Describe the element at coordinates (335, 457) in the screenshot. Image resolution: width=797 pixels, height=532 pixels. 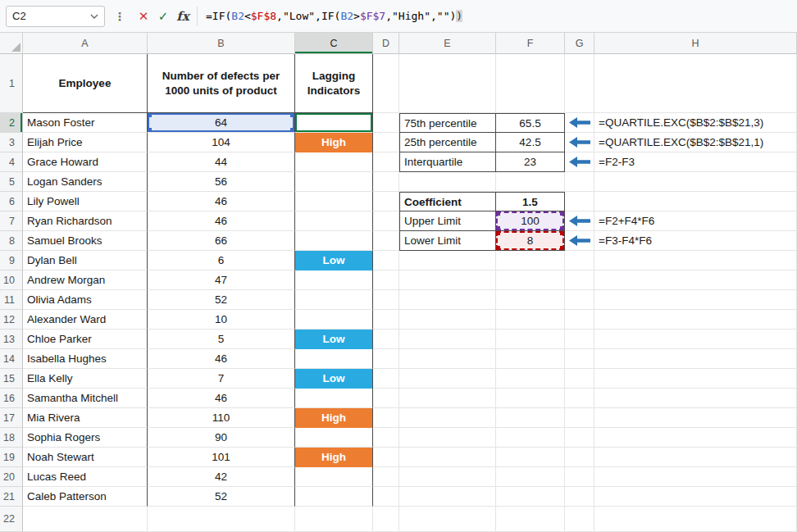
I see `cell-C19: High` at that location.